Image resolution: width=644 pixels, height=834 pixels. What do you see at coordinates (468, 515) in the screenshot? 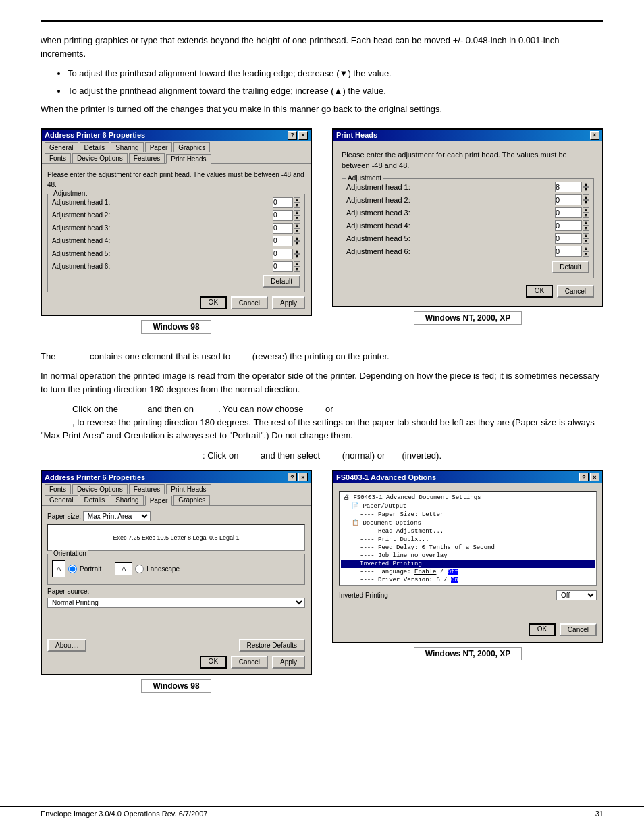
I see `tree-paper-size: ---- Paper Size: Letter` at bounding box center [468, 515].